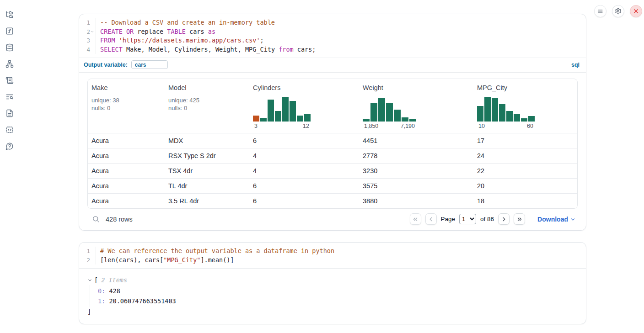  Describe the element at coordinates (140, 301) in the screenshot. I see `tree-entry-value: 20.060747663551403` at that location.